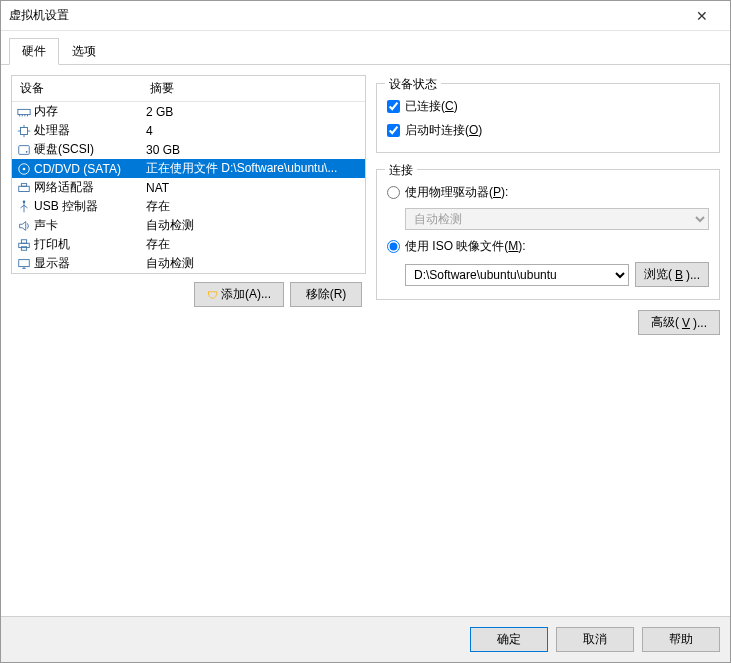  Describe the element at coordinates (34, 52) in the screenshot. I see `tab-hardware: 硬件` at that location.